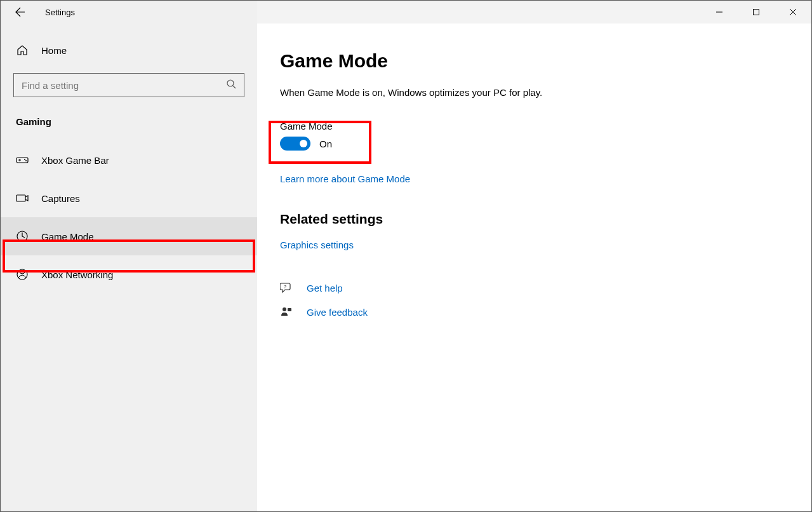  Describe the element at coordinates (121, 85) in the screenshot. I see `search-input` at that location.